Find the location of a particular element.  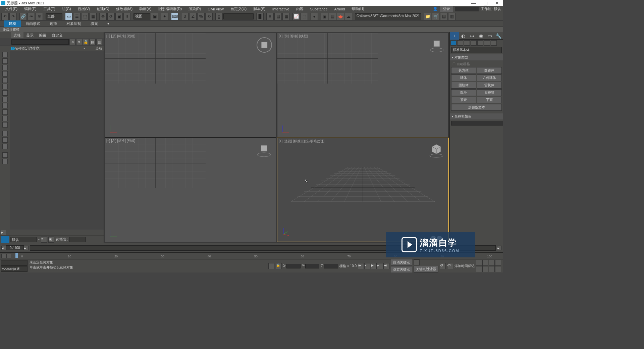

btn-sphere: 球体 is located at coordinates (464, 78).